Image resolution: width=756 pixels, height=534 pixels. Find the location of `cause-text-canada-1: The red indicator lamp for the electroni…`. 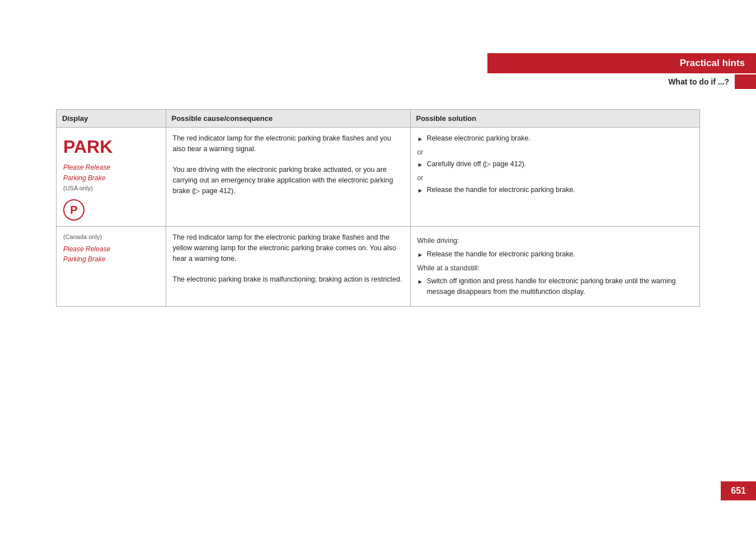

cause-text-canada-1: The red indicator lamp for the electroni… is located at coordinates (285, 248).